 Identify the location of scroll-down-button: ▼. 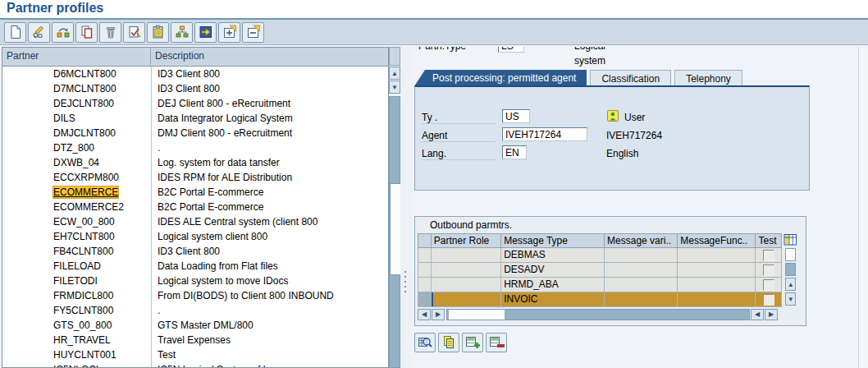
(395, 87).